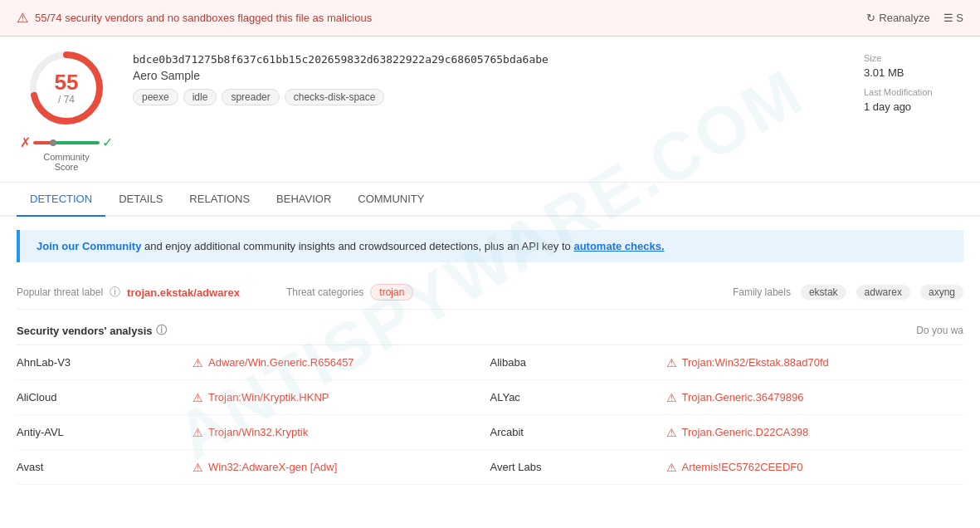  Describe the element at coordinates (810, 433) in the screenshot. I see `vendor-detection-right: ⚠ Trojan.Generic.D22CA398` at that location.